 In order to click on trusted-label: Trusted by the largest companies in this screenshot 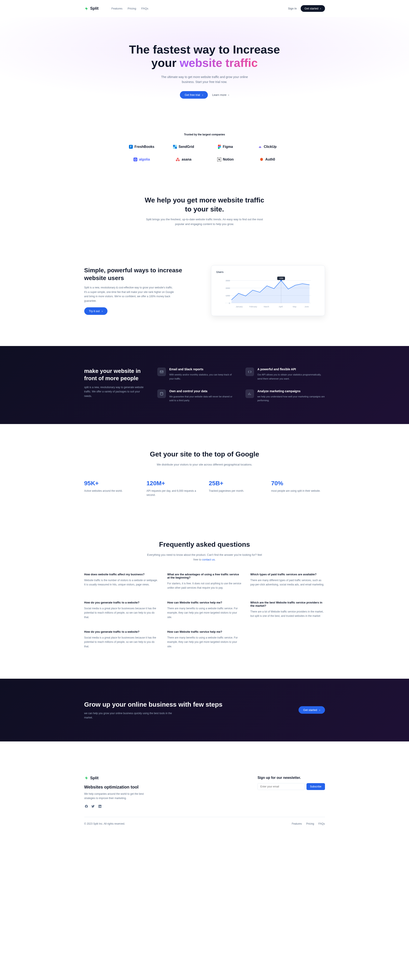, I will do `click(205, 135)`.